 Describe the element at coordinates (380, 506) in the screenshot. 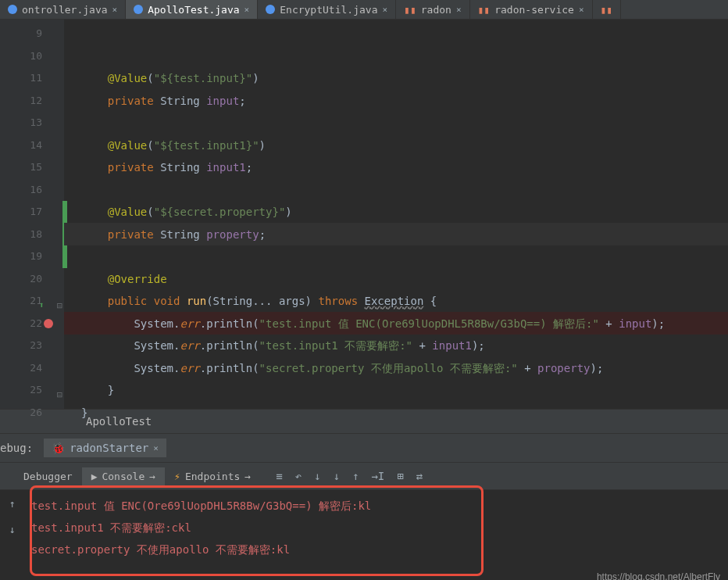

I see `console-line: test.input 值 ENC(Ore69lUopDHL5R8Bw/G3bQ=…` at that location.